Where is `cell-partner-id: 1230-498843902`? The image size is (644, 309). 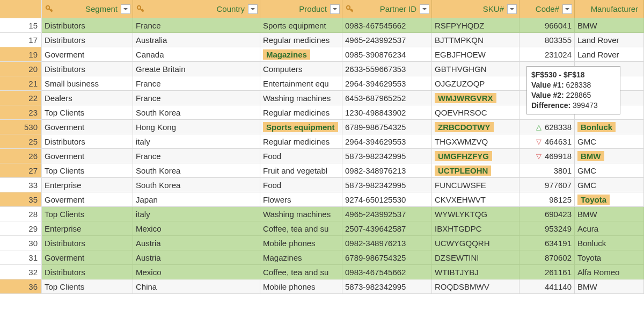 cell-partner-id: 1230-498843902 is located at coordinates (387, 113).